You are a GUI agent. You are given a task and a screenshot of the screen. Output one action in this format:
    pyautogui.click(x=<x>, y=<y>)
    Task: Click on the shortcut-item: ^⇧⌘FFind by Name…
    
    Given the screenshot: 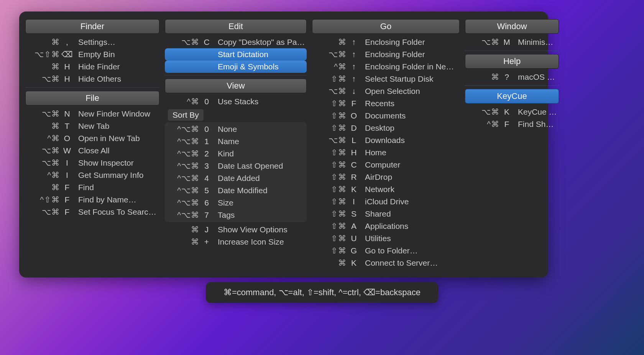 What is the action you would take?
    pyautogui.click(x=92, y=200)
    